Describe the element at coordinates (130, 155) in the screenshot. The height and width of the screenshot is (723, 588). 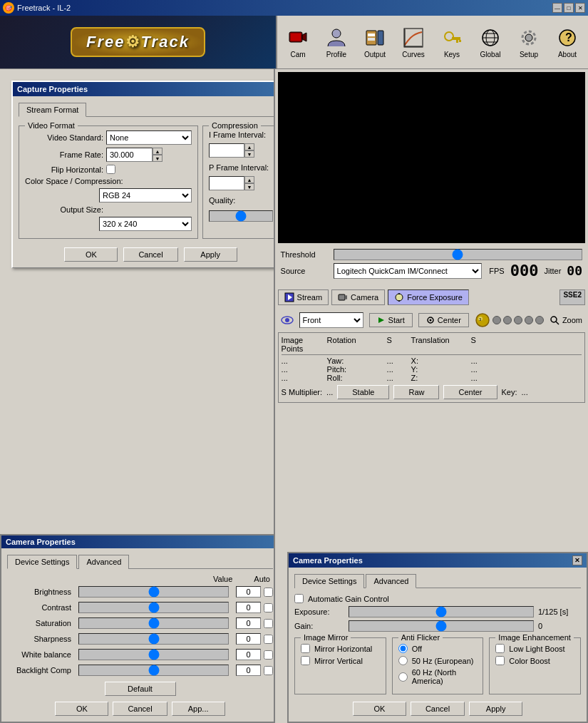
I see `frame-rate-input` at that location.